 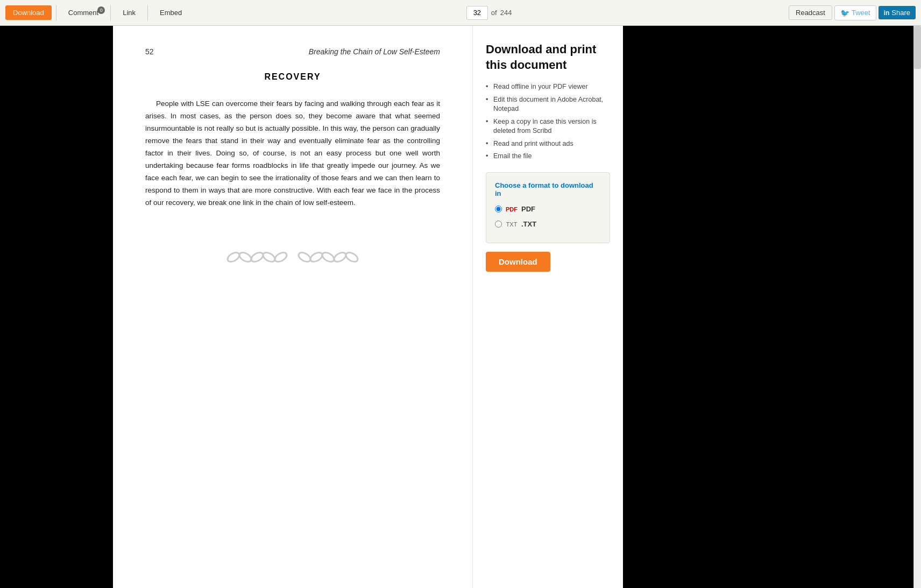 What do you see at coordinates (548, 157) in the screenshot?
I see `benefit-5: Email the file` at bounding box center [548, 157].